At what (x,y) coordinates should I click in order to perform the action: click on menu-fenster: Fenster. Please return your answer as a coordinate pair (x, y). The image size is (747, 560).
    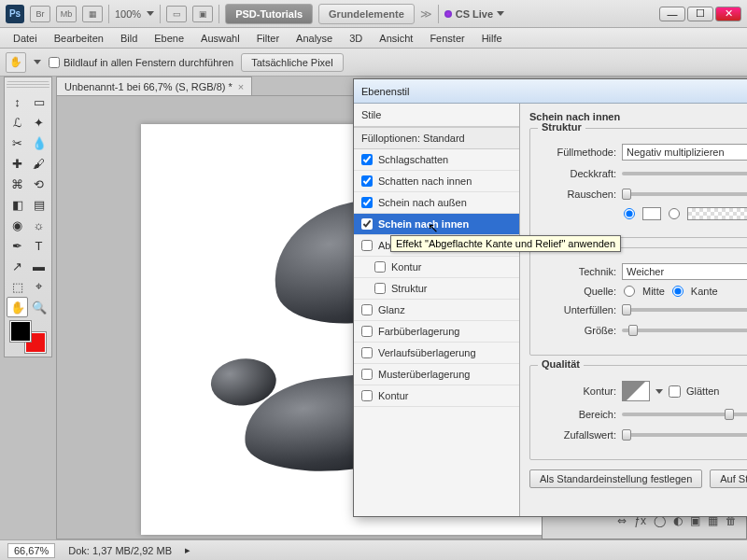
    Looking at the image, I should click on (446, 38).